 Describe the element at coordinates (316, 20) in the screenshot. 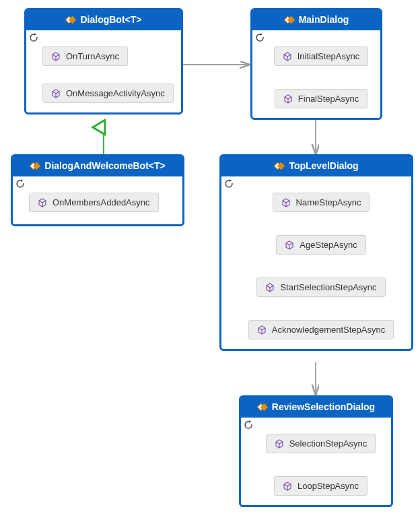

I see `box-header: MainDialog` at that location.